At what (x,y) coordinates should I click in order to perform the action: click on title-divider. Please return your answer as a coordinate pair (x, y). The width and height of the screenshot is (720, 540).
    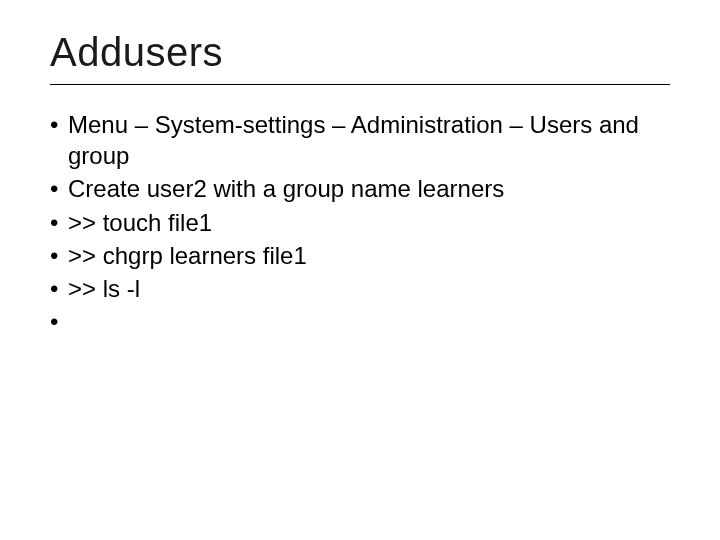
    Looking at the image, I should click on (360, 84).